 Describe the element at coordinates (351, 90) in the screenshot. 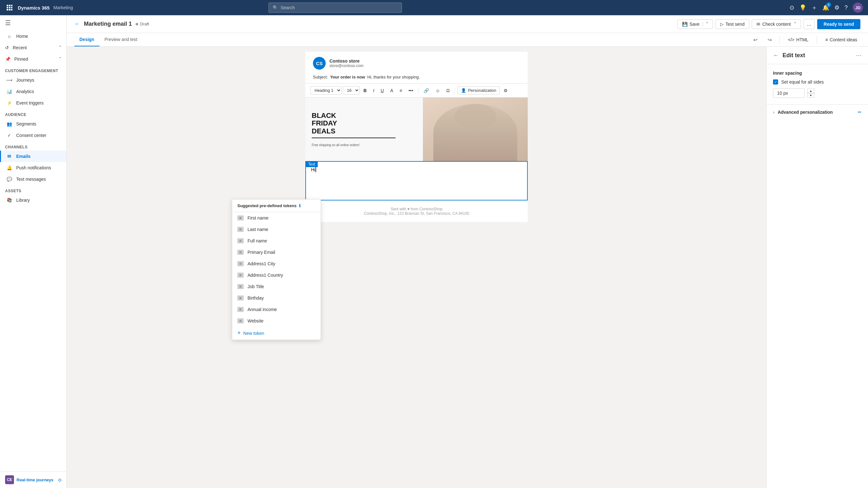

I see `font-size-select: 16` at that location.